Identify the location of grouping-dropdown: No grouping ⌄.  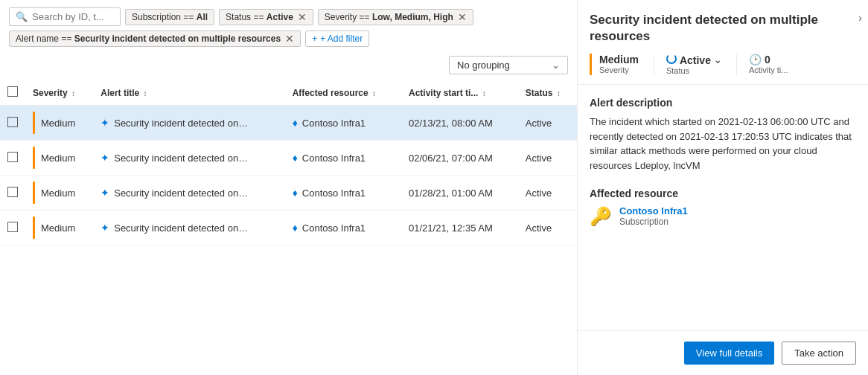
(508, 65).